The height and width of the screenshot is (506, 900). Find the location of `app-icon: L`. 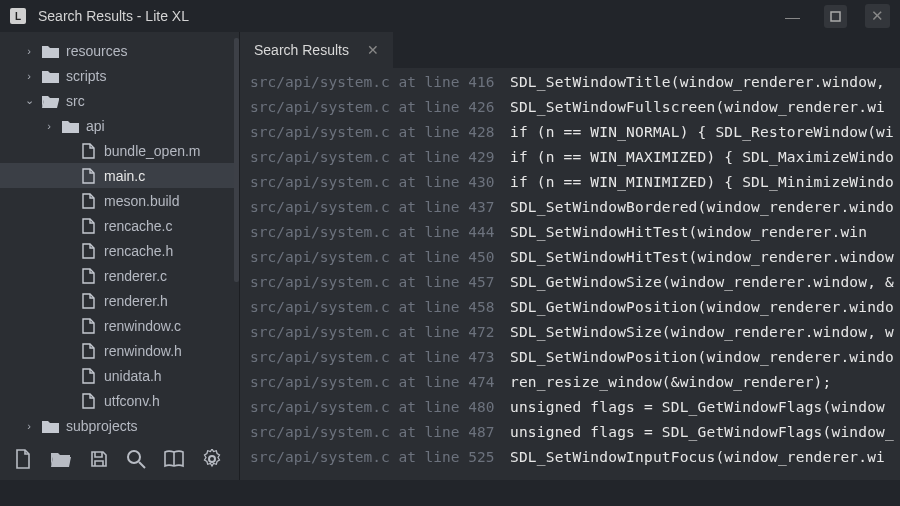

app-icon: L is located at coordinates (18, 16).